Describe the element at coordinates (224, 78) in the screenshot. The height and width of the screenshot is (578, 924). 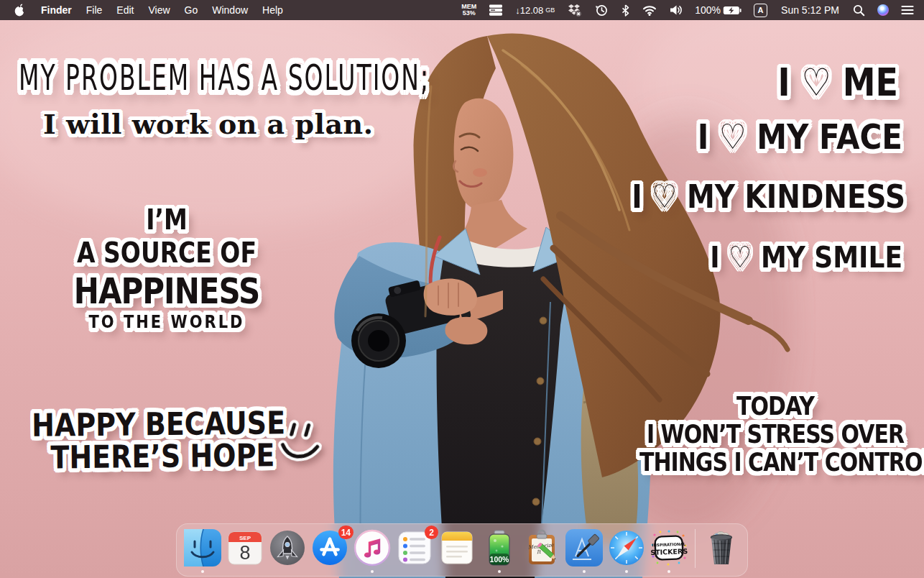
I see `sticker-problem-solution: MY PROBLEM HAS A SOLUTION;` at that location.